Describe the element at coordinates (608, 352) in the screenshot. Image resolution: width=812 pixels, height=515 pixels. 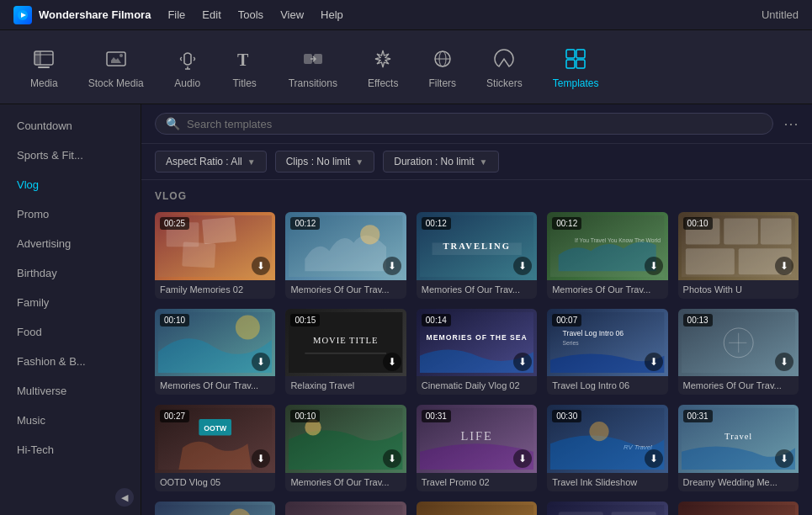
I see `template-card-t9: Travel Log Intro 06 Series 00:07 ⬇ Trave…` at that location.